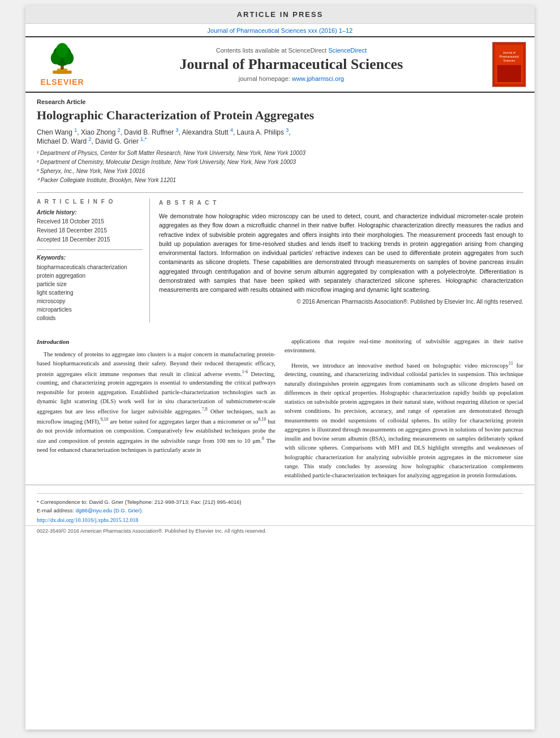  Describe the element at coordinates (89, 258) in the screenshot. I see `keywords-label: Keywords:` at that location.